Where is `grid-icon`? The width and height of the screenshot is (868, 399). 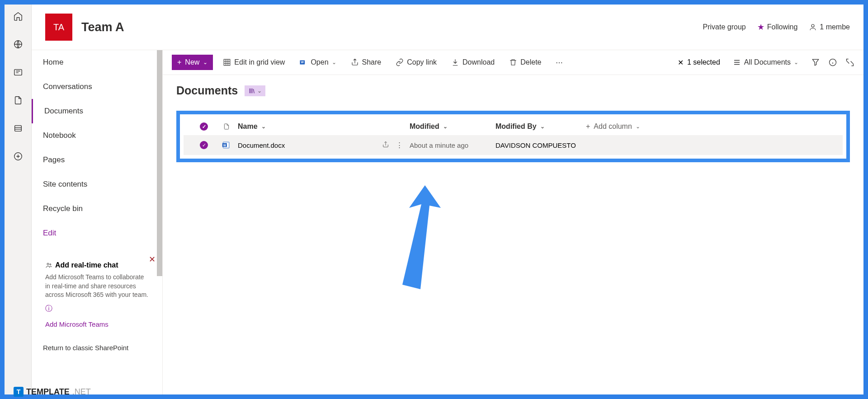
grid-icon is located at coordinates (227, 62).